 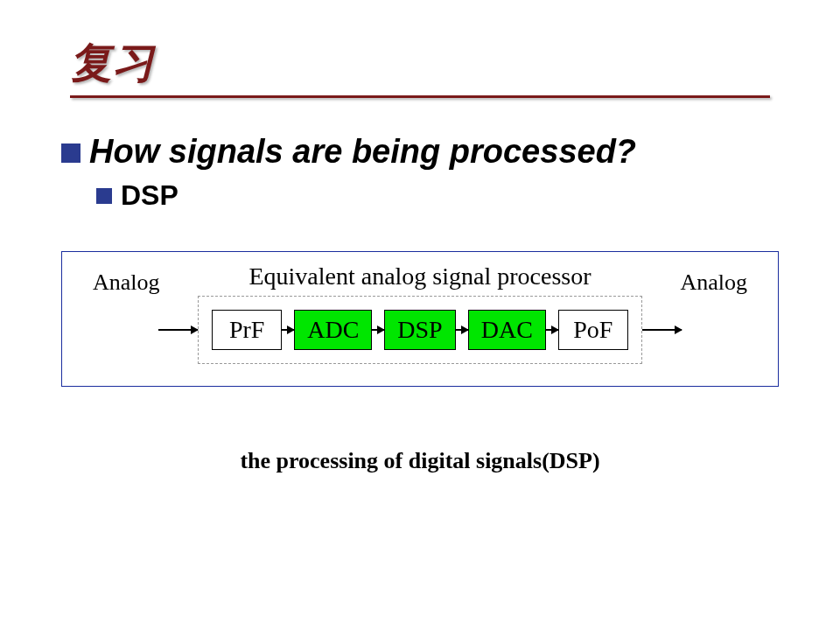 What do you see at coordinates (126, 283) in the screenshot?
I see `analog-in-label: Analog` at bounding box center [126, 283].